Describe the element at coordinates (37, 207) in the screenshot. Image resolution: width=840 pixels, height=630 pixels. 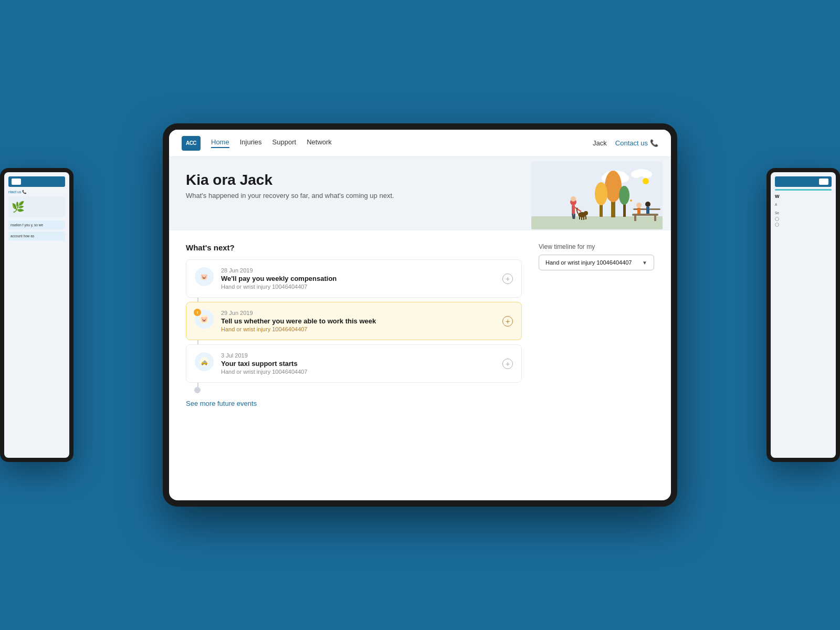
I see `left-tablet-hero: 🌿` at that location.